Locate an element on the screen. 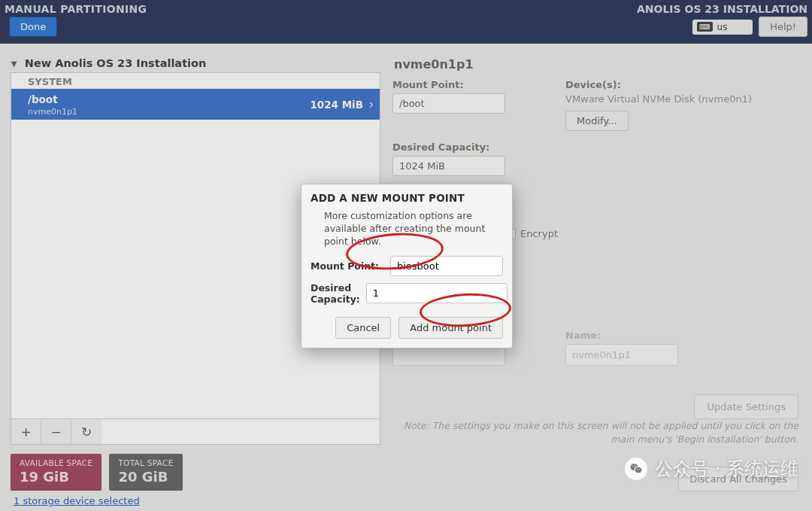  dialog-cancel-button: Cancel is located at coordinates (363, 328).